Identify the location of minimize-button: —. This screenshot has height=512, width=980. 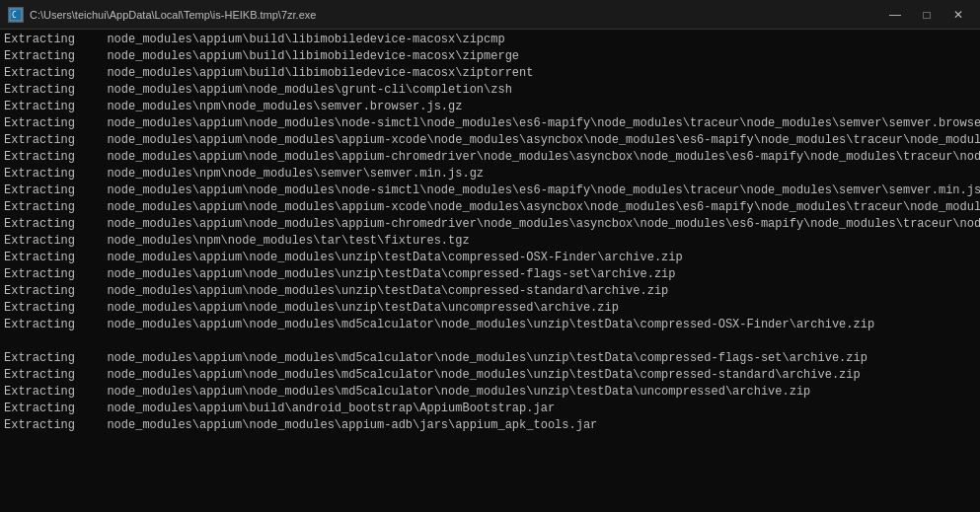
(895, 15).